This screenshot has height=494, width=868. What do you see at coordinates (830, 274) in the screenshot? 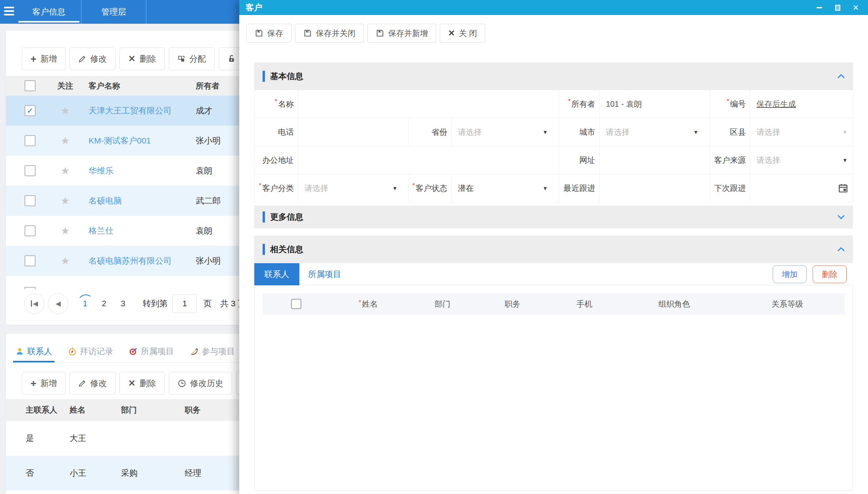
I see `delete-row-button: 删除` at bounding box center [830, 274].